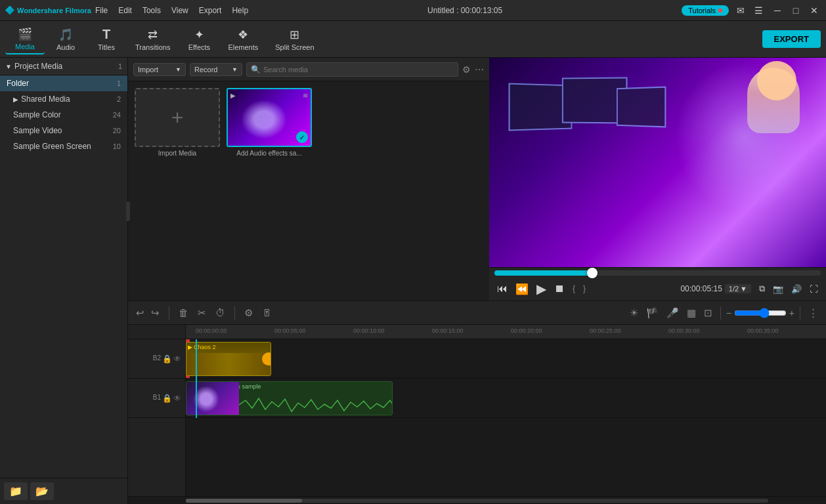 Image resolution: width=826 pixels, height=504 pixels. What do you see at coordinates (796, 289) in the screenshot?
I see `volume-button: 🔊` at bounding box center [796, 289].